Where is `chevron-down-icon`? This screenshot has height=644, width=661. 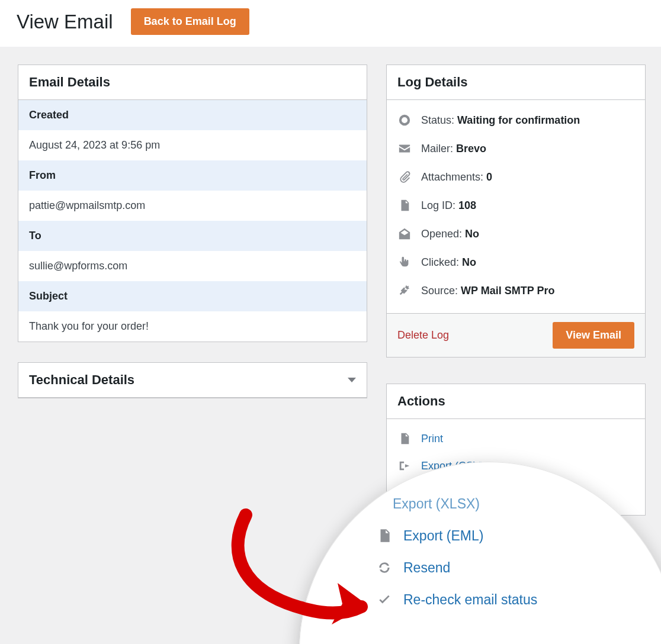 chevron-down-icon is located at coordinates (352, 380).